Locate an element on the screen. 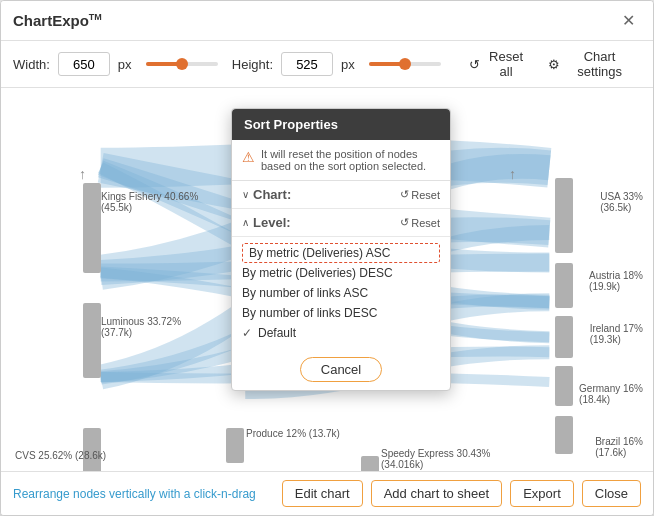  node-bar-ireland is located at coordinates (564, 337).